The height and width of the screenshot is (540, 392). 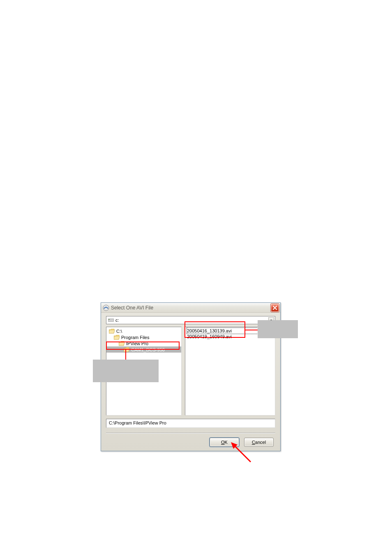 What do you see at coordinates (119, 331) in the screenshot?
I see `tree-item-label: C:\` at bounding box center [119, 331].